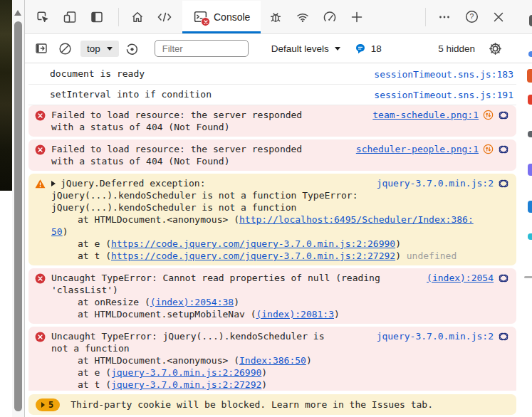 This screenshot has height=417, width=532. Describe the element at coordinates (204, 195) in the screenshot. I see `message-segment: jQuery(...).kendoScheduler is not a func…` at that location.